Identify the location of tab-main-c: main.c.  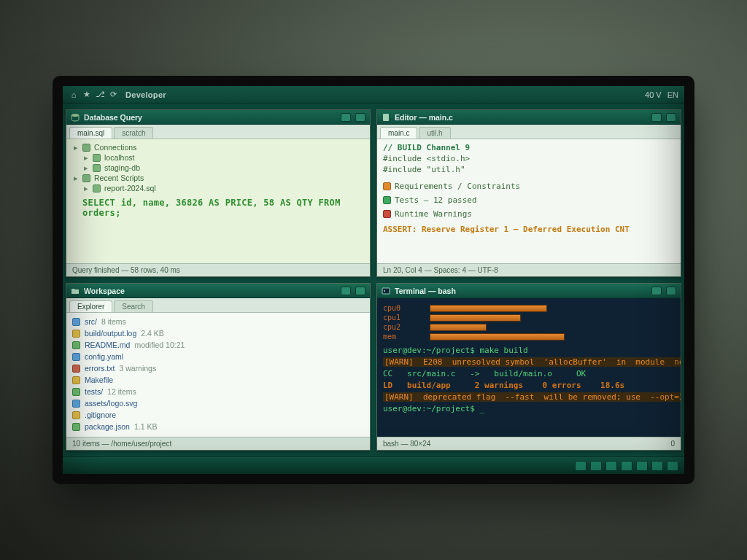
(398, 133).